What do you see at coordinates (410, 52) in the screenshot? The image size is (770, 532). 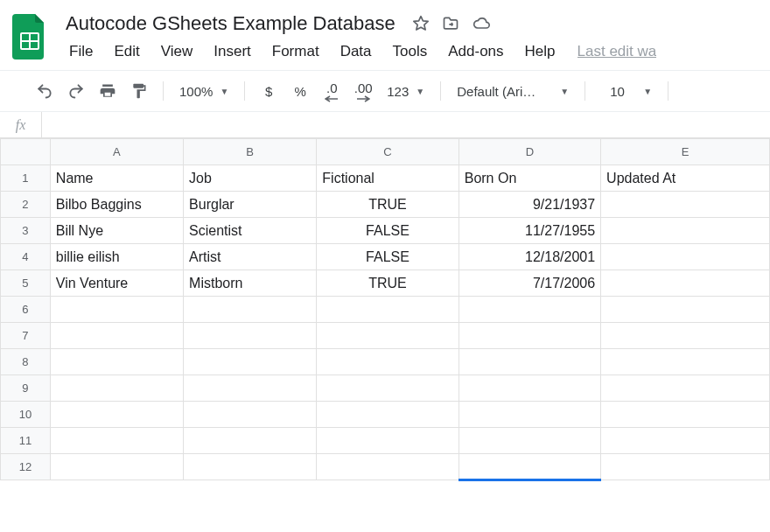 I see `menu-tools: Tools` at bounding box center [410, 52].